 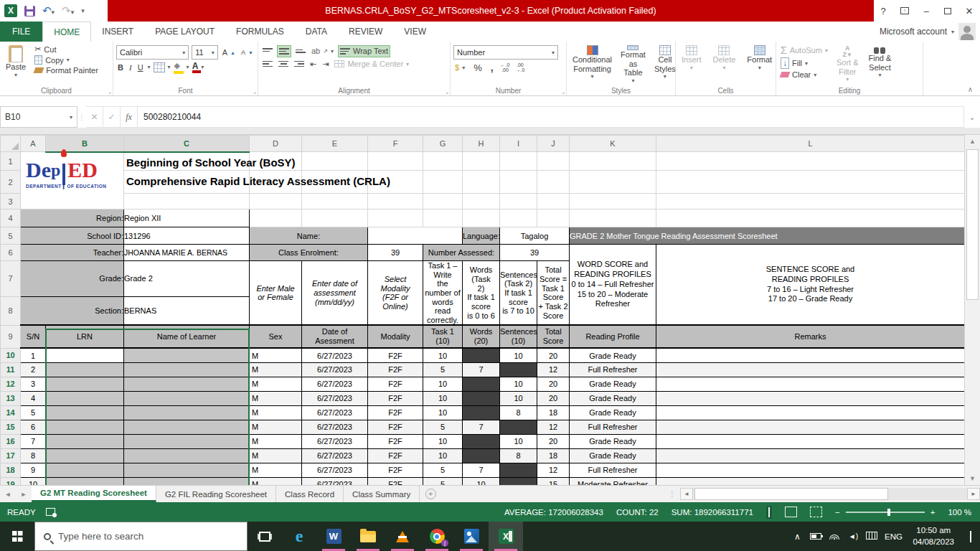 I want to click on column-header: H, so click(x=481, y=143).